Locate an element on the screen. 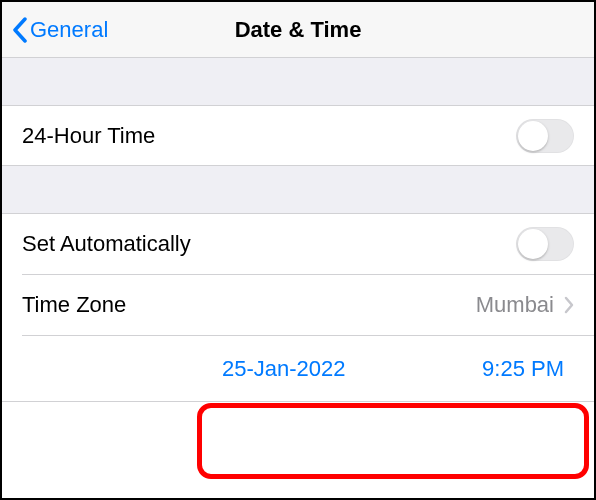 Image resolution: width=596 pixels, height=500 pixels. date-time-row: 25-Jan-2022 9:25 PM is located at coordinates (298, 369).